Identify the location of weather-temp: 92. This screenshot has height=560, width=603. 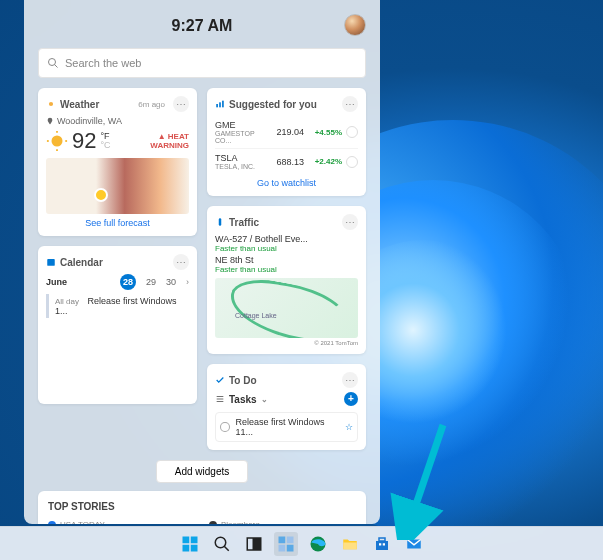
(84, 141).